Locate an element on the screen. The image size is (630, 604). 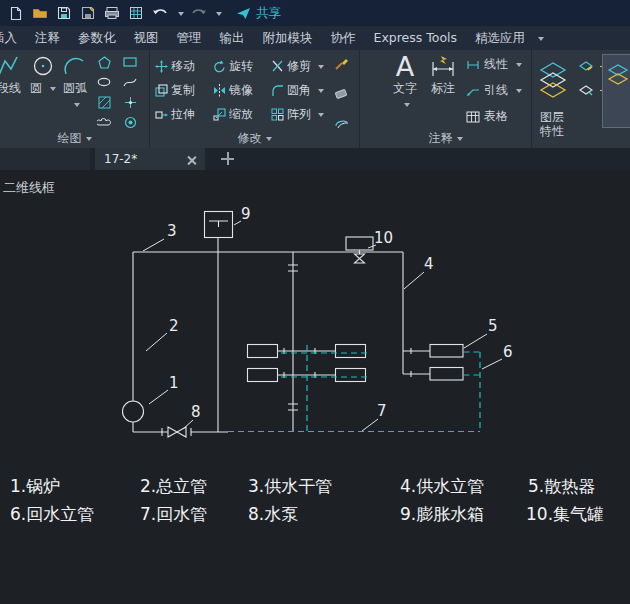
erase-button is located at coordinates (342, 94).